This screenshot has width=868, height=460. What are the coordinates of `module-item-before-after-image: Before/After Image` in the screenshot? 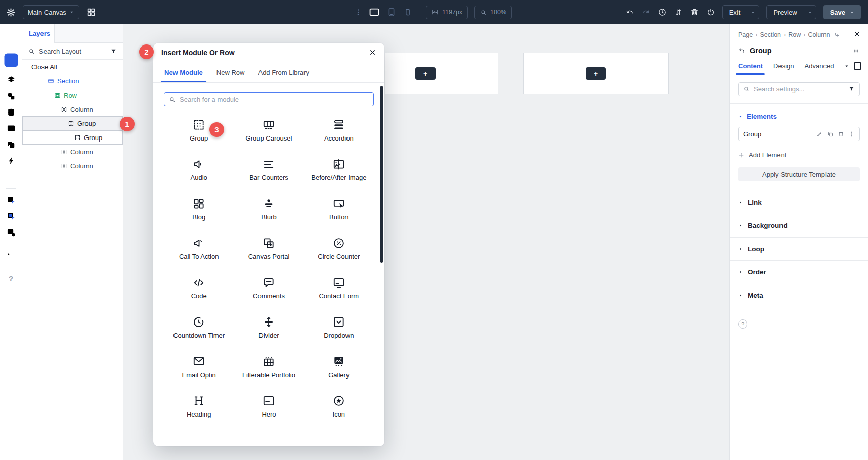 It's located at (339, 172).